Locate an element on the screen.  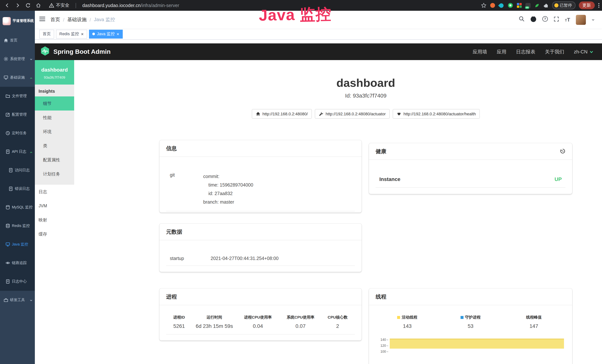
caret-down-icon is located at coordinates (593, 20).